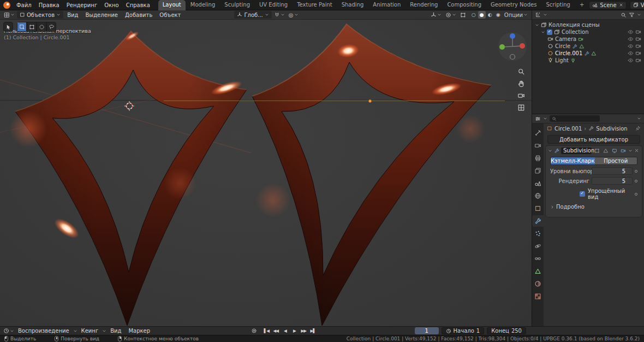 The image size is (644, 342). What do you see at coordinates (490, 15) in the screenshot?
I see `shading-material-button: ◐` at bounding box center [490, 15].